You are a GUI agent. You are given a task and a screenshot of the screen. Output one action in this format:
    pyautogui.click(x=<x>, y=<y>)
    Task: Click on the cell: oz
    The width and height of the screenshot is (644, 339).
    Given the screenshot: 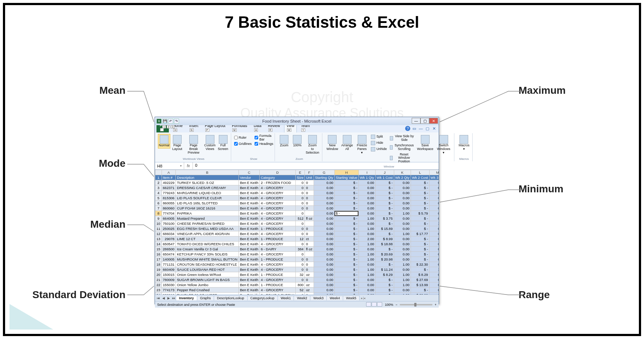 What is the action you would take?
    pyautogui.click(x=309, y=275)
    